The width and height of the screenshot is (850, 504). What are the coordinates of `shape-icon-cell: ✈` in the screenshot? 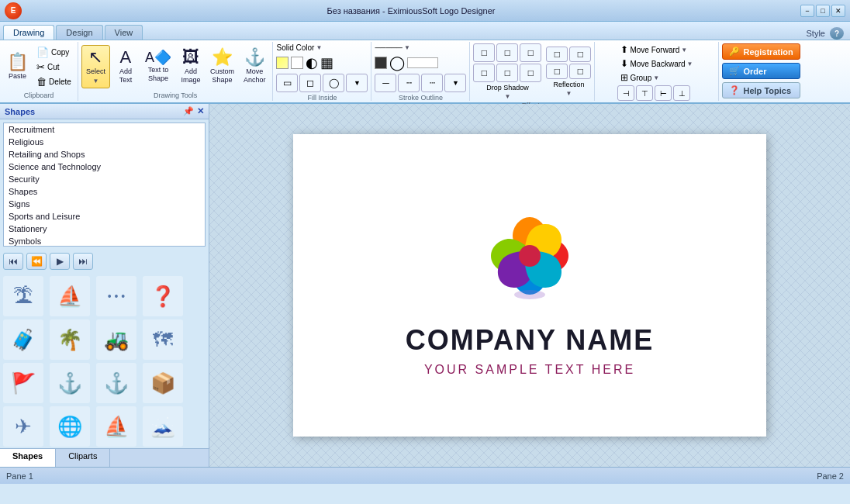 It's located at (23, 426).